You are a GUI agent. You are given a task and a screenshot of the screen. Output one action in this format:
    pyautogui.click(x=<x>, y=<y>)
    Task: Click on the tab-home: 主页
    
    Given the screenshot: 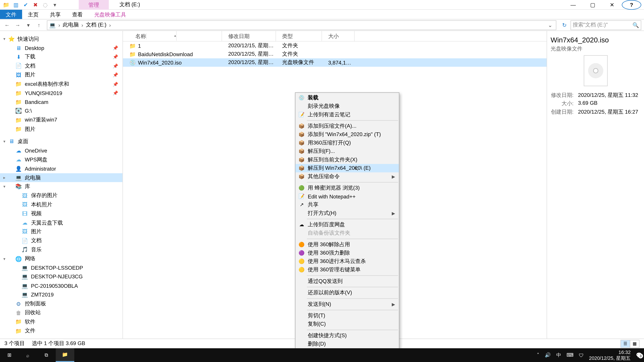 What is the action you would take?
    pyautogui.click(x=33, y=14)
    